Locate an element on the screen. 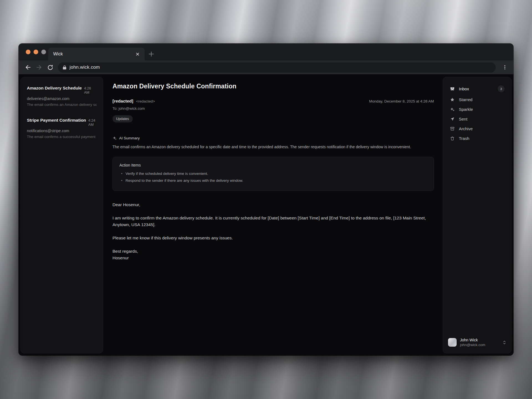 This screenshot has width=532, height=399. browser-tab: Wick is located at coordinates (96, 54).